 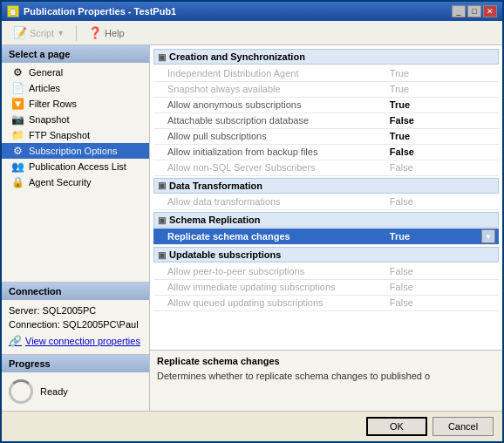 I want to click on window-icon: 📋, so click(x=13, y=11).